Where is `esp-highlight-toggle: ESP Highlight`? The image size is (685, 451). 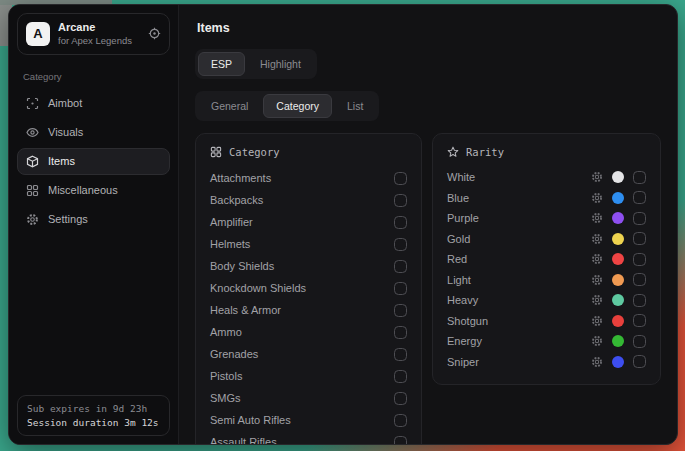
esp-highlight-toggle: ESP Highlight is located at coordinates (256, 64).